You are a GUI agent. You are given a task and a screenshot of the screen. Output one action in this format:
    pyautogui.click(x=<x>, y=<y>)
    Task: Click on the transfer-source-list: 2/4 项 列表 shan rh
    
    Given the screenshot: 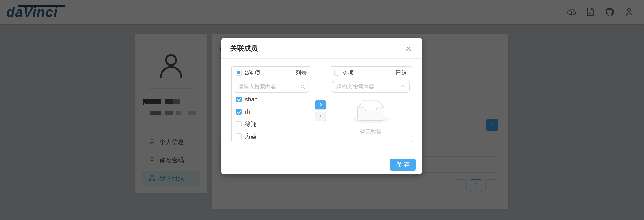 What is the action you would take?
    pyautogui.click(x=272, y=104)
    